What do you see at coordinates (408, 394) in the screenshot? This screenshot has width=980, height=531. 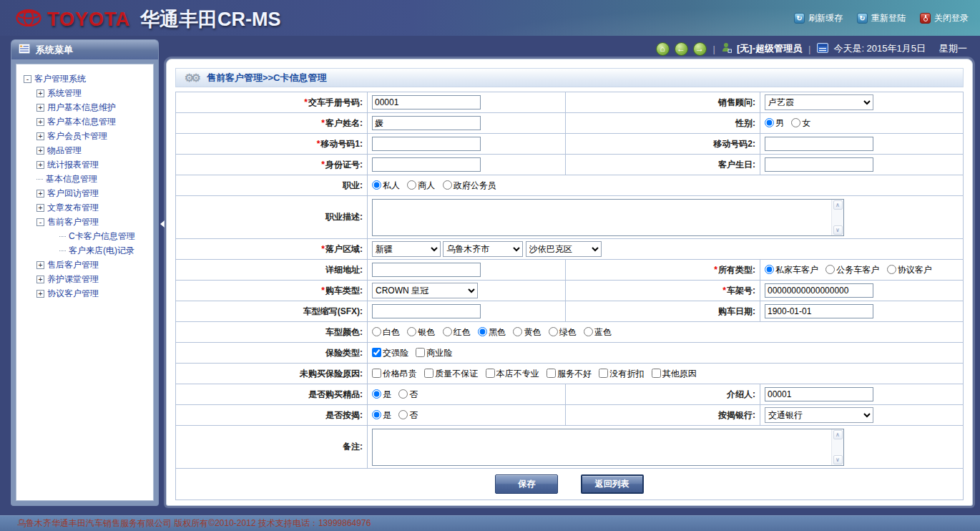 I see `boutique-no-radio: 否` at bounding box center [408, 394].